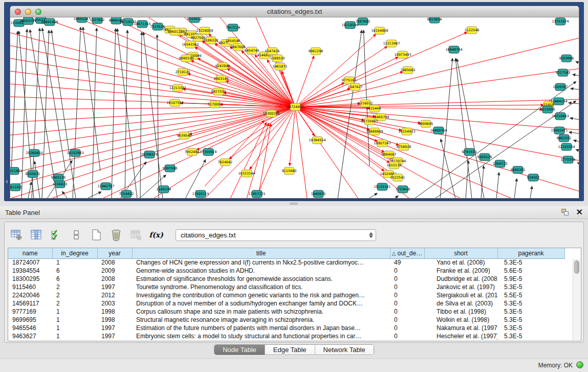 This screenshot has width=588, height=372. I want to click on window-titlebar: citations_edges.txt, so click(295, 12).